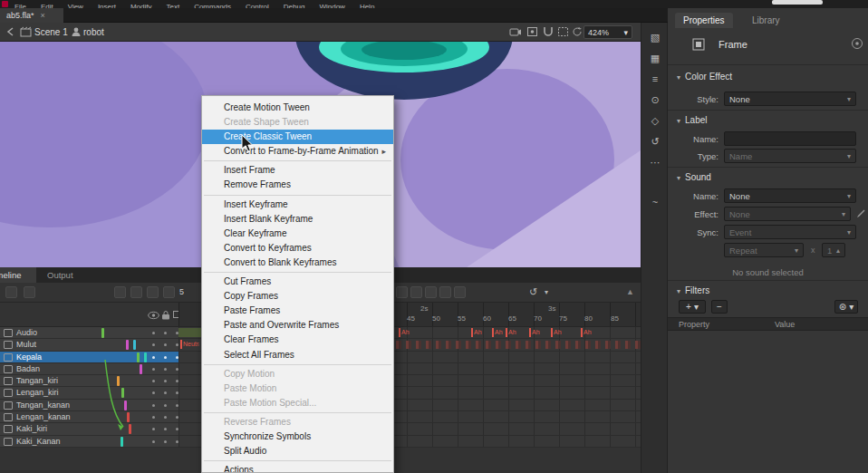  Describe the element at coordinates (297, 170) in the screenshot. I see `menu-item-insert-frame: Insert Frame` at that location.